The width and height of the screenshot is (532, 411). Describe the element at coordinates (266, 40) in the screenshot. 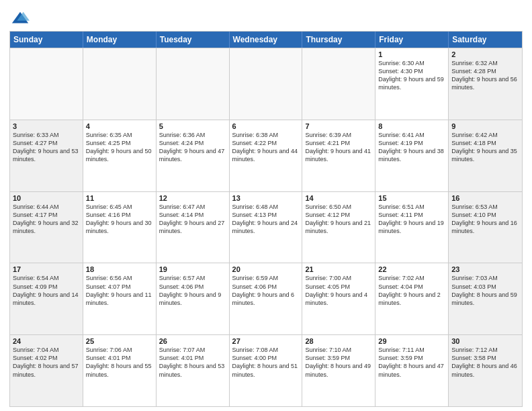

I see `calendar-header: SundayMondayTuesdayWednesdayThursdayFrid…` at that location.